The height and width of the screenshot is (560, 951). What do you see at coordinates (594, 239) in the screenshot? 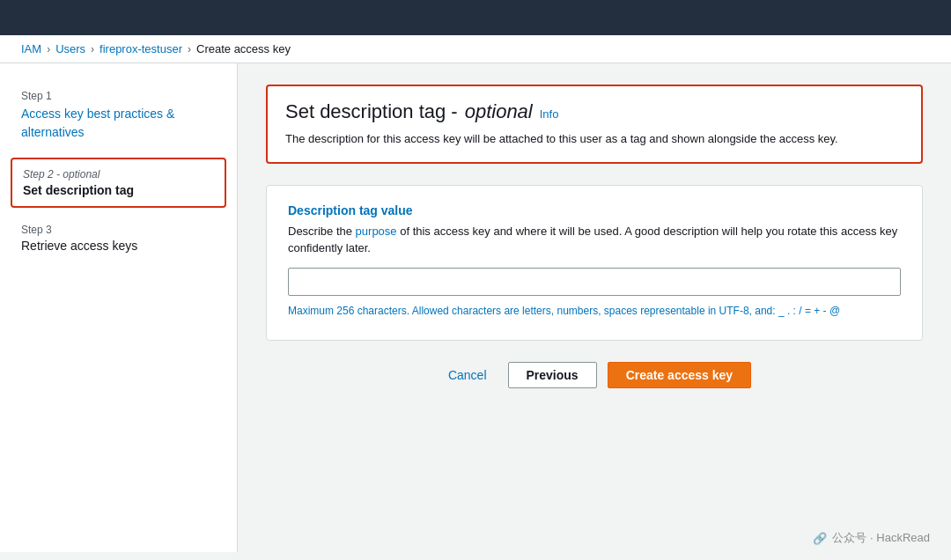
I see `field-description: Describe the purpose of this access key …` at bounding box center [594, 239].